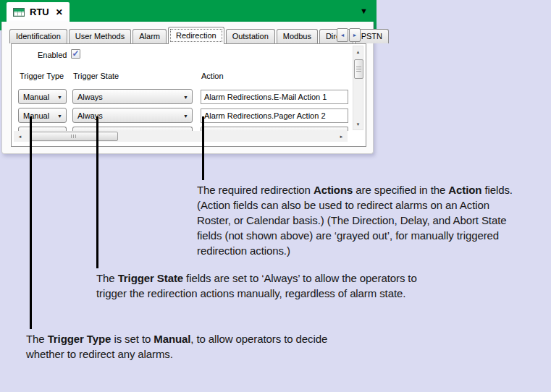 Image resolution: width=551 pixels, height=392 pixels. I want to click on arrow-up-icon: ▲, so click(358, 52).